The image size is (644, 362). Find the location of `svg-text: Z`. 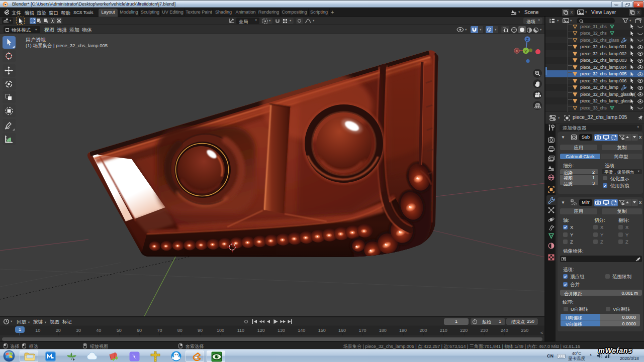

svg-text: Z is located at coordinates (528, 39).